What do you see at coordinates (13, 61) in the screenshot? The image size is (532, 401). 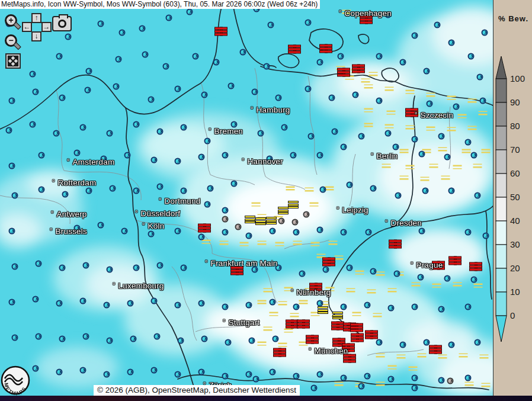 I see `fullscreen-button` at bounding box center [13, 61].